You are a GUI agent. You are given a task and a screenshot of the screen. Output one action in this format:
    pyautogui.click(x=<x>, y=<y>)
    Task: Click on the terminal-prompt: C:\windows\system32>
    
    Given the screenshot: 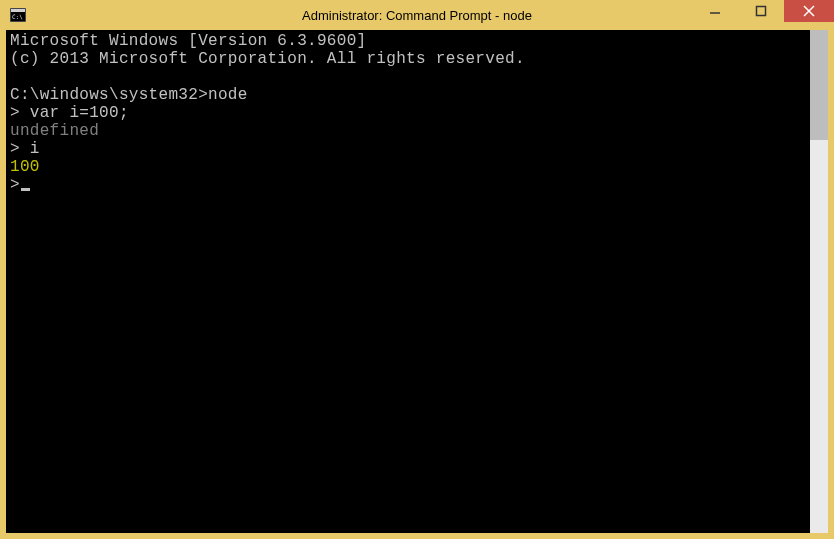 What is the action you would take?
    pyautogui.click(x=109, y=95)
    